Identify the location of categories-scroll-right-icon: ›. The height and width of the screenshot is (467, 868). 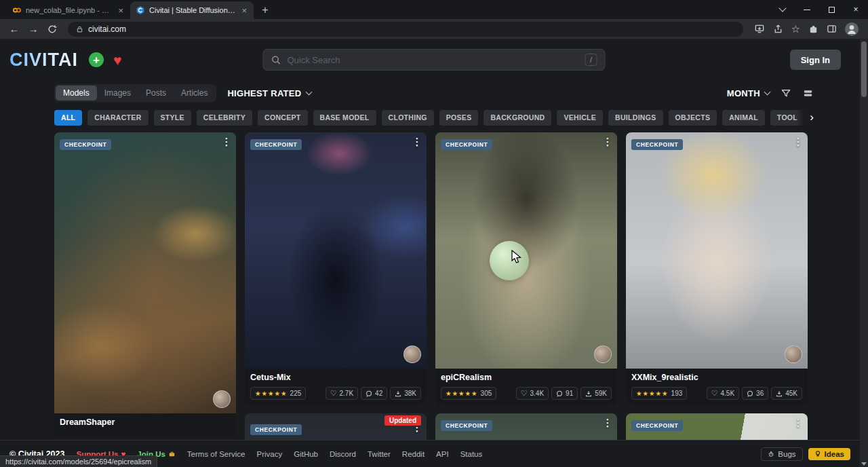
(805, 117).